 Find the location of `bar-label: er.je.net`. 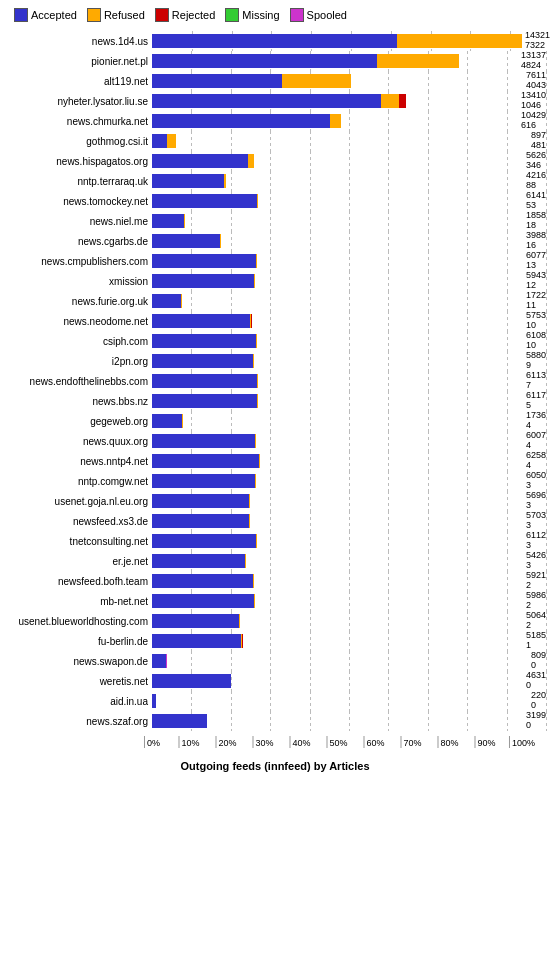

bar-label: er.je.net is located at coordinates (78, 562).